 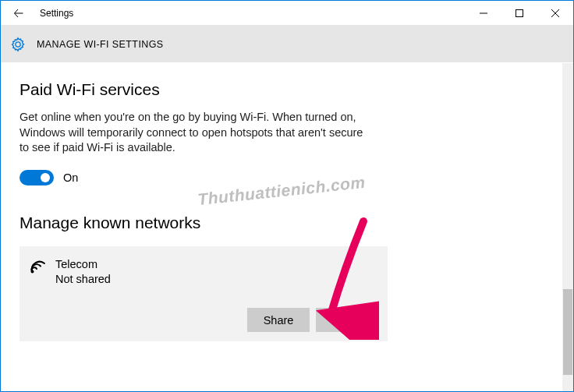 I want to click on scrollbar-track, so click(x=568, y=228).